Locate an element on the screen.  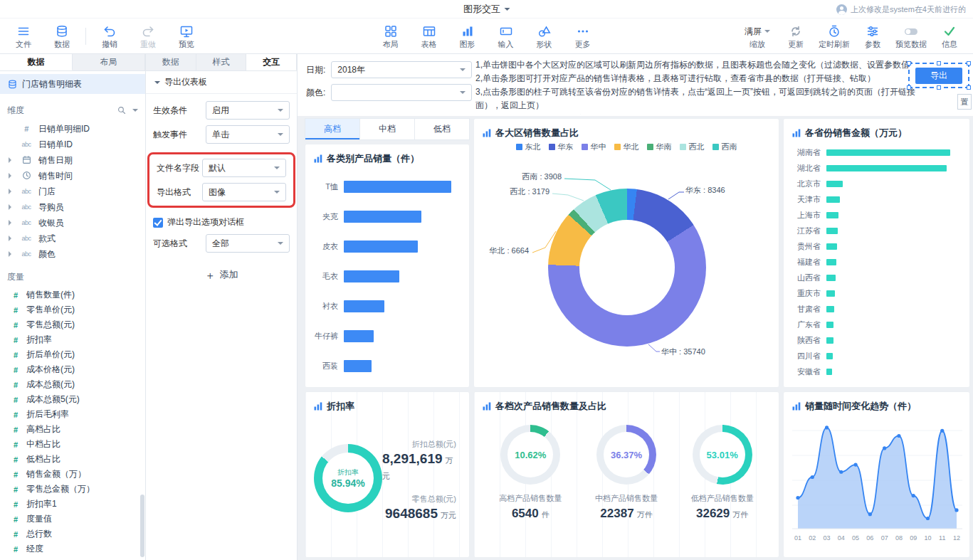
legend-item: 西南 is located at coordinates (725, 147).